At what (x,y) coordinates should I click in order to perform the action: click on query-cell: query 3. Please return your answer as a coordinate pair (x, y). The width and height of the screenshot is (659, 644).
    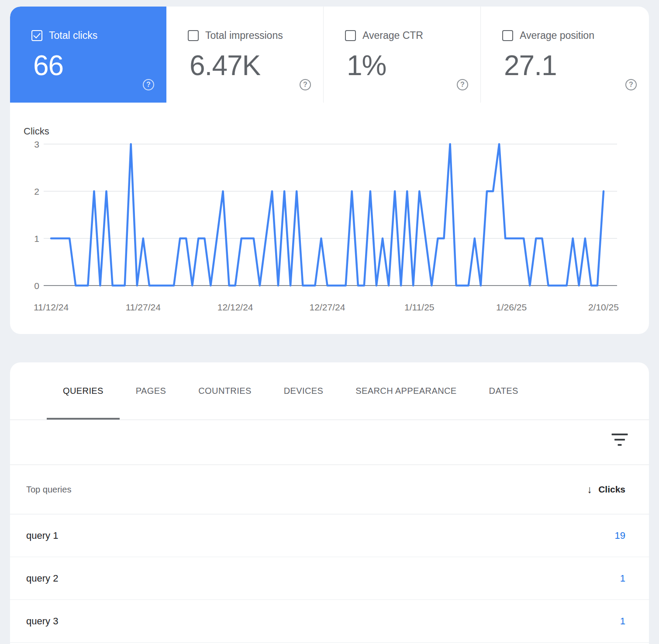
    Looking at the image, I should click on (42, 621).